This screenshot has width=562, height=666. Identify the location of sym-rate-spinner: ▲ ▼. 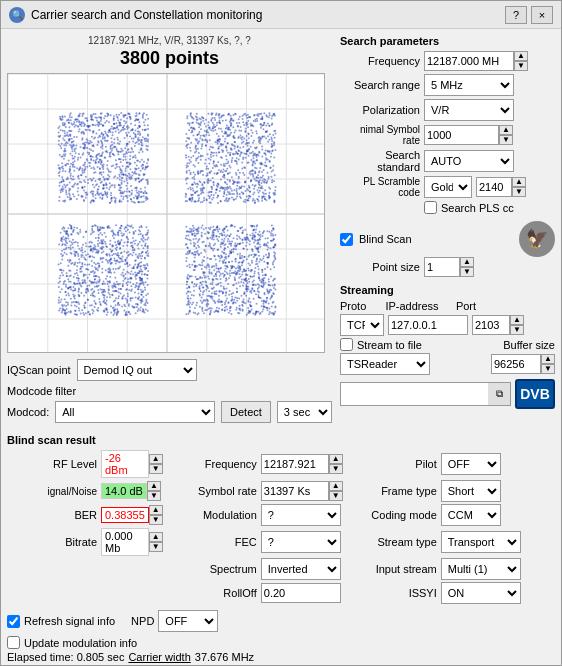
(336, 491).